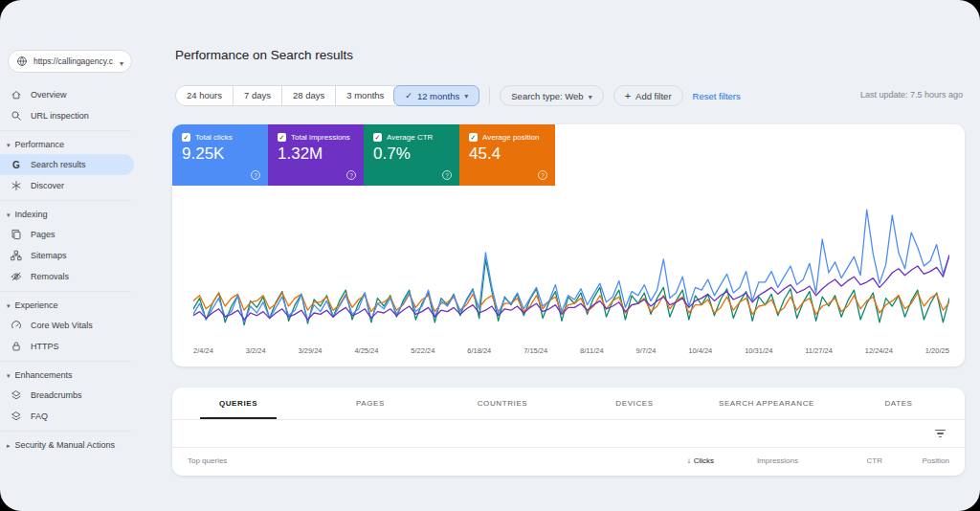  I want to click on x-axis-label: 6/18/24, so click(479, 350).